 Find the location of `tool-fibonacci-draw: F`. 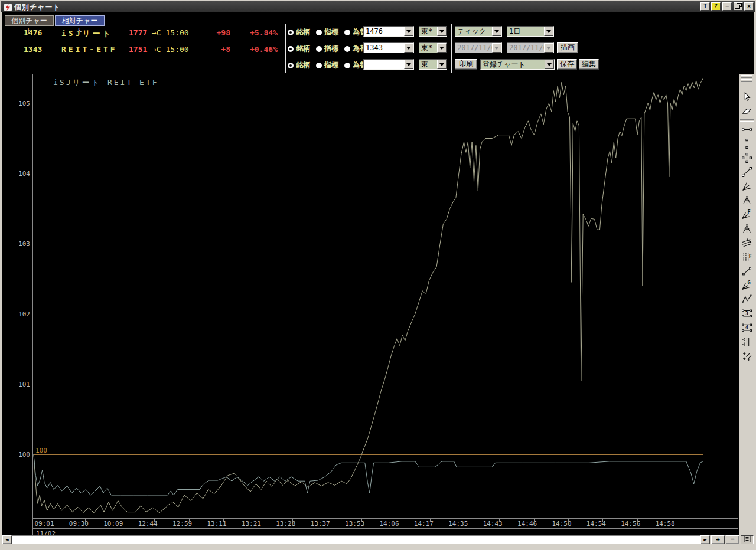

tool-fibonacci-draw: F is located at coordinates (747, 215).